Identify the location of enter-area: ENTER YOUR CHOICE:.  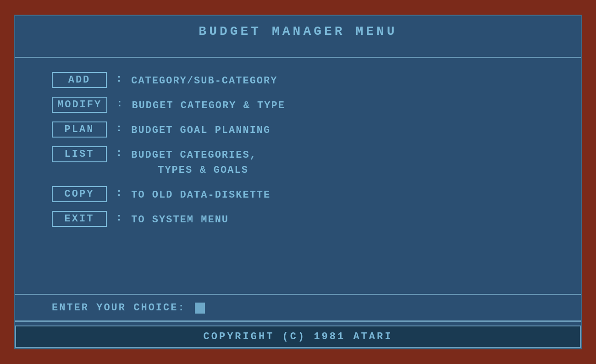
(298, 308).